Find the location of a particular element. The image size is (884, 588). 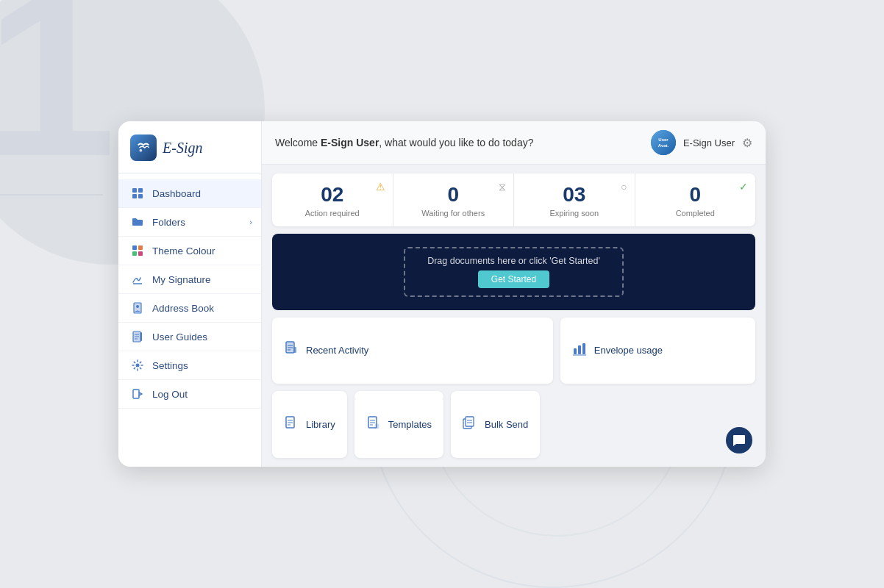

sidebar: E-Sign Dashboard is located at coordinates (190, 294).